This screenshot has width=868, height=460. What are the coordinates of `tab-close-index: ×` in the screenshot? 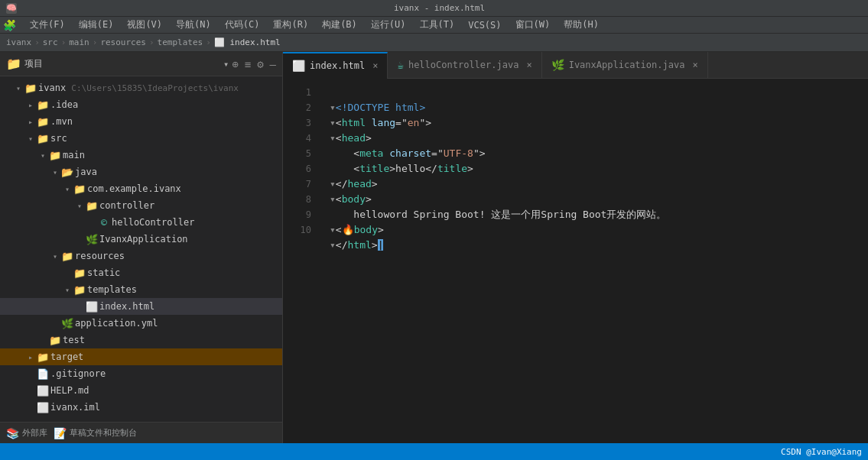 It's located at (375, 66).